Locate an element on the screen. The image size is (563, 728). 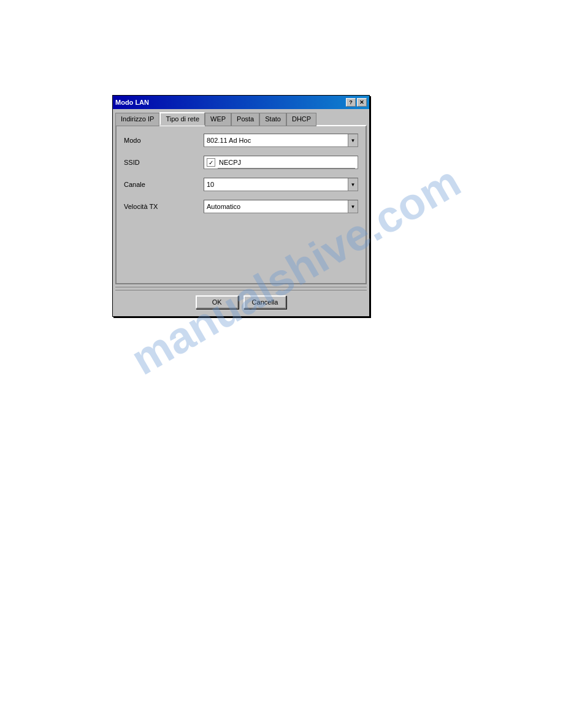
modo-label: Modo is located at coordinates (164, 140).